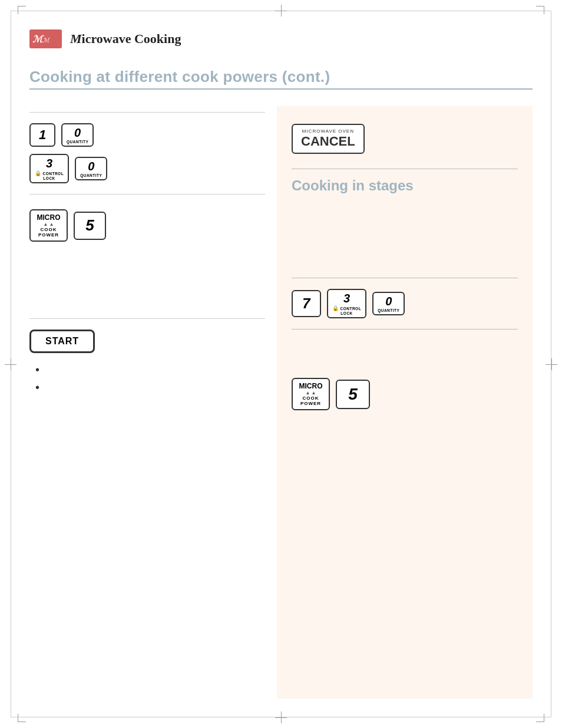  What do you see at coordinates (46, 39) in the screenshot?
I see `logo-graphic: ℳ ℳ` at bounding box center [46, 39].